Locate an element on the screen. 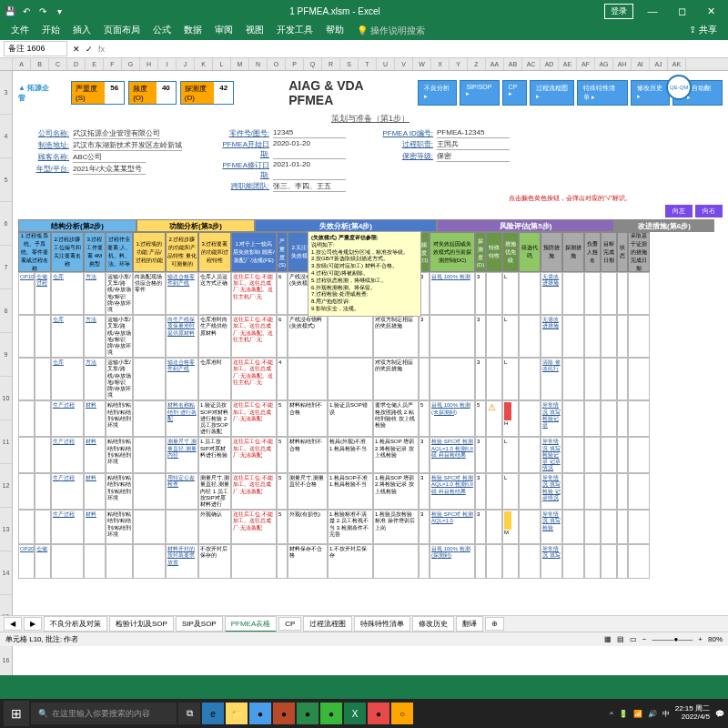 The image size is (728, 728). tray-volume-icon: 🔊 is located at coordinates (652, 713).